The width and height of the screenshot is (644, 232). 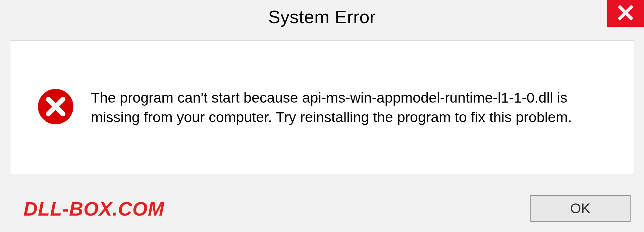 I want to click on watermark-text: DLL-BOX.COM, so click(x=94, y=209).